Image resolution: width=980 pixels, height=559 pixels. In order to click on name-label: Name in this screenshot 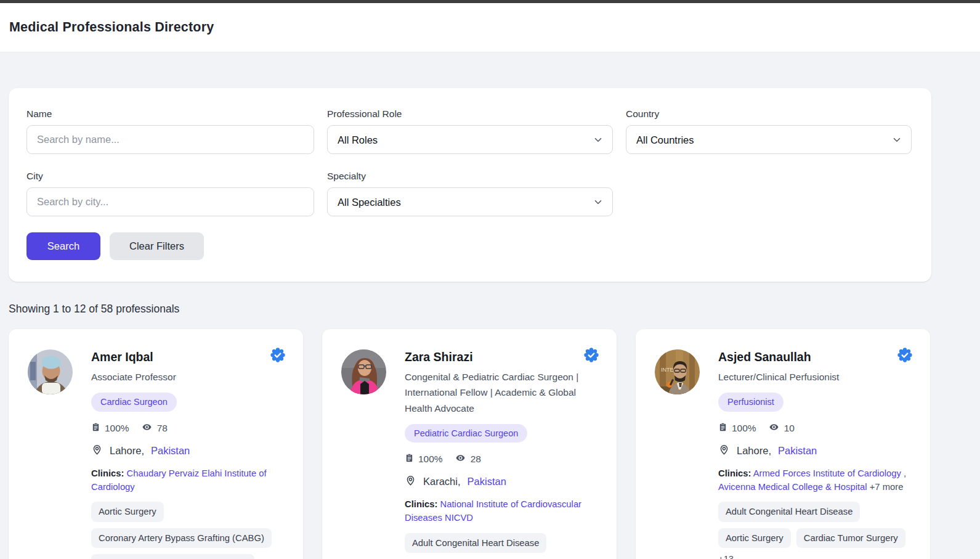, I will do `click(170, 114)`.